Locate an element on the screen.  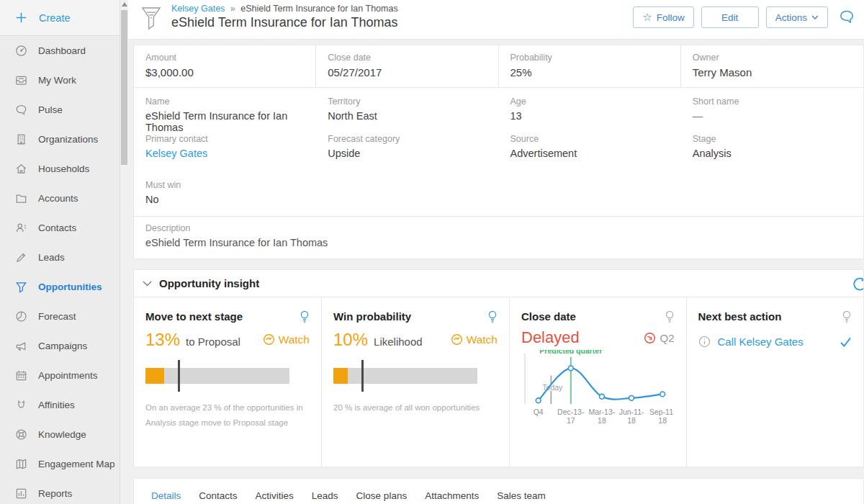
svg-text: Sep-11- is located at coordinates (662, 412).